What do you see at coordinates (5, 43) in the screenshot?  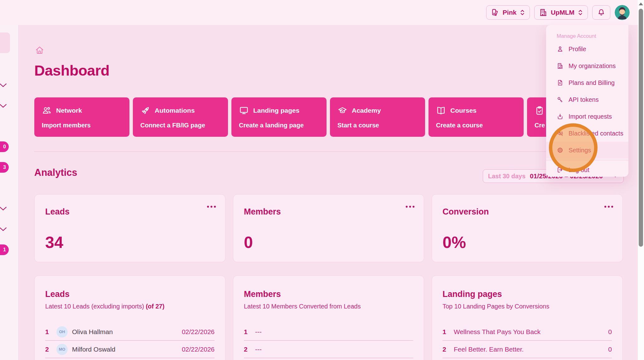 I see `sidebar-item-active` at bounding box center [5, 43].